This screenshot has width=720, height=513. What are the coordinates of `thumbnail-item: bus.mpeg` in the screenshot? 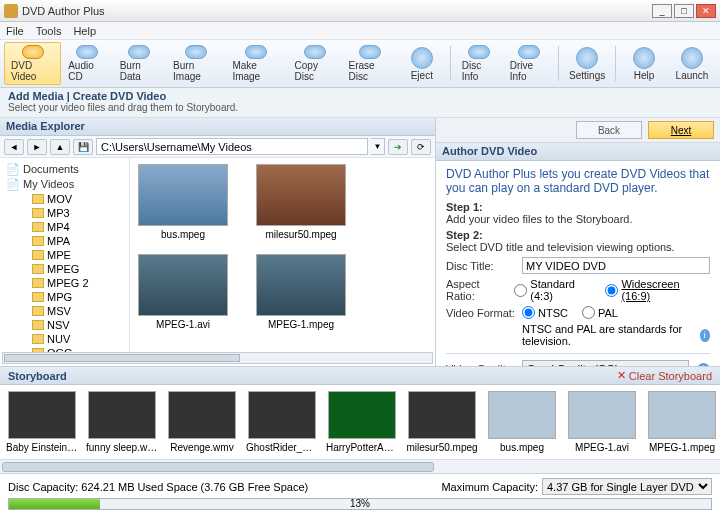 It's located at (183, 202).